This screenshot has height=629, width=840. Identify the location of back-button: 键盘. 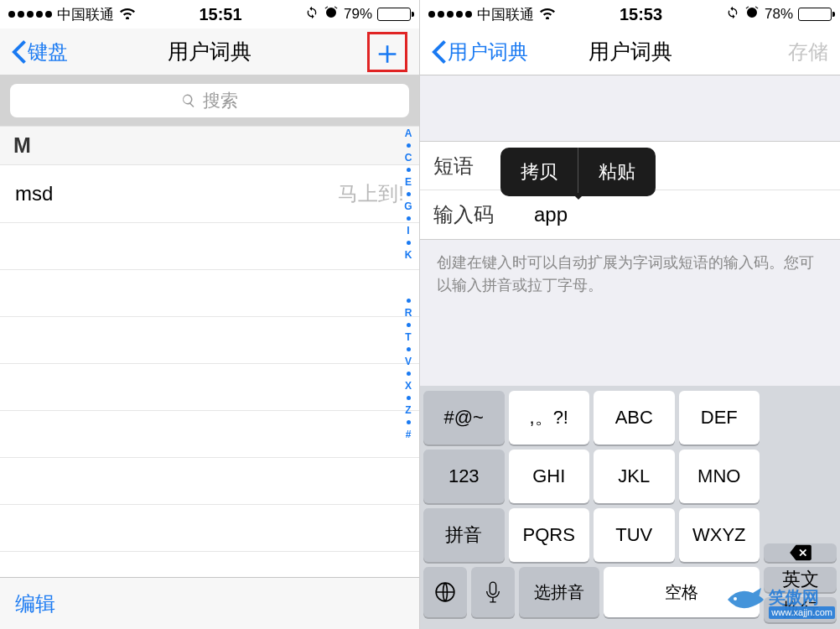
(40, 52).